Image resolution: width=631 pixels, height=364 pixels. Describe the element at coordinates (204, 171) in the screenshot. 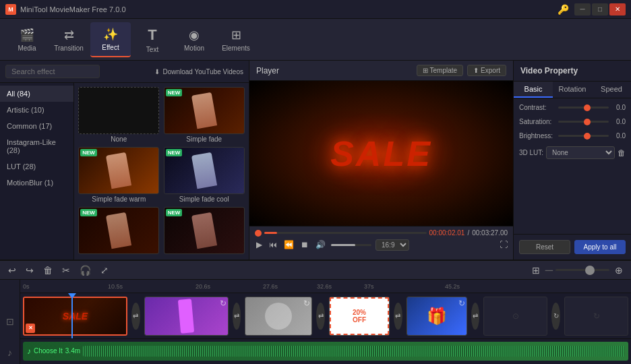

I see `effect-thumb-simple-fade-cool: NEW` at that location.